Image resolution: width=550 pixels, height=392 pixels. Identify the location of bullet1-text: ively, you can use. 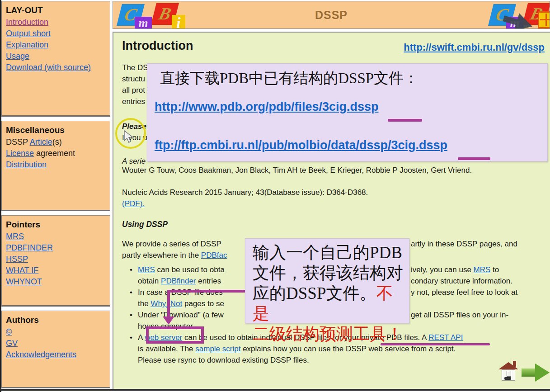
(442, 269).